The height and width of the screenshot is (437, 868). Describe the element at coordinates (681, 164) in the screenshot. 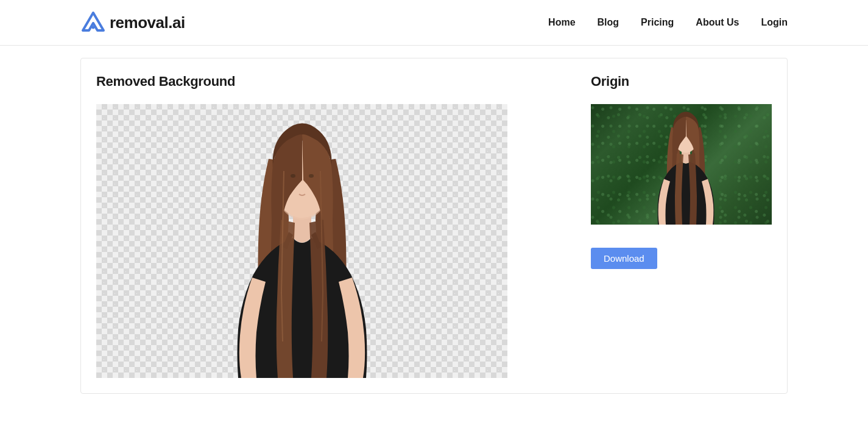

I see `origin-image` at that location.